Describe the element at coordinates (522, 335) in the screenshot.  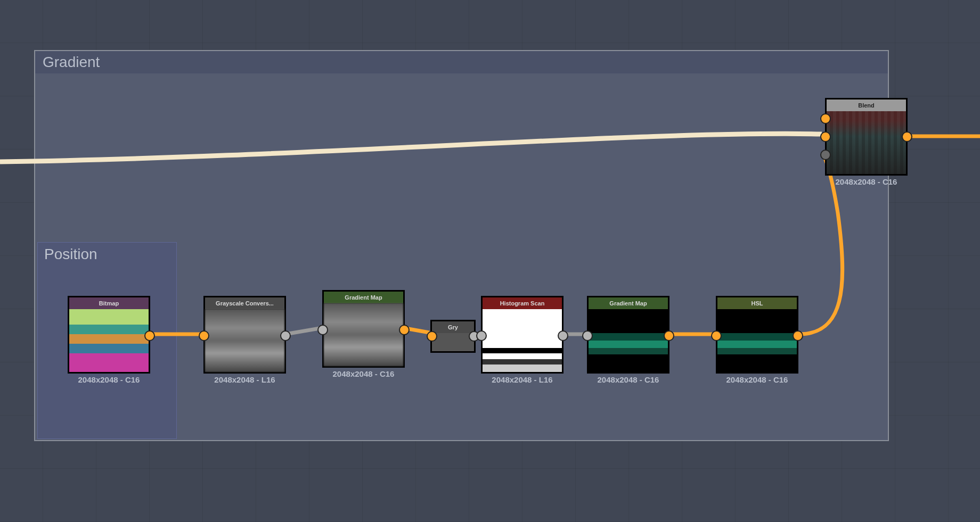
I see `node-histogram-scan: Histogram Scan 2048x2048 - L16` at that location.